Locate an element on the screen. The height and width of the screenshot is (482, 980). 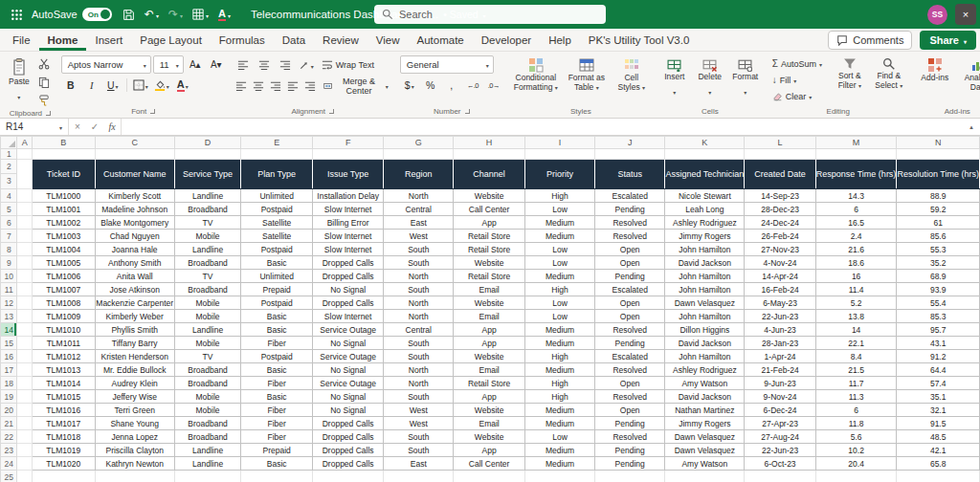
row-header-20: 20 is located at coordinates (10, 410).